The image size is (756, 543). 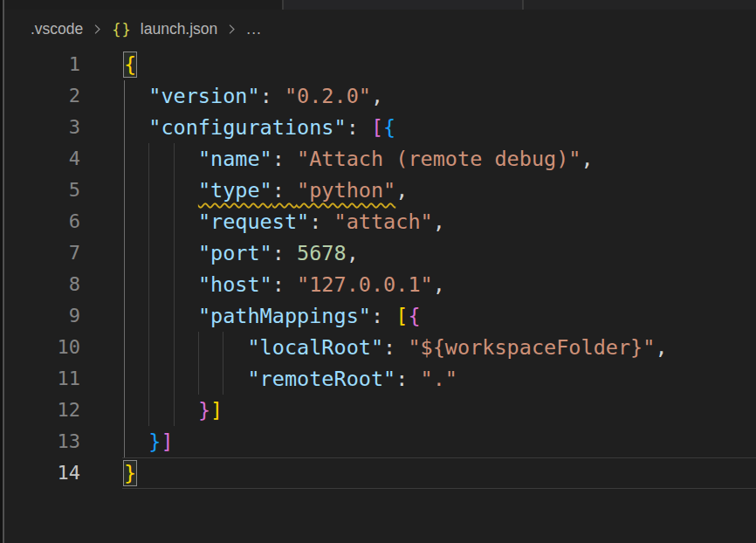 What do you see at coordinates (42, 65) in the screenshot?
I see `line-number: 1` at bounding box center [42, 65].